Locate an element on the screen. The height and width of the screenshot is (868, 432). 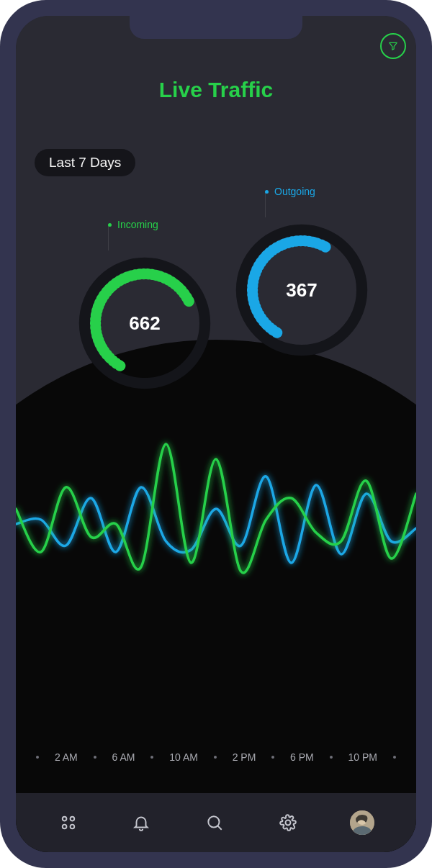
nav-grid-button is located at coordinates (68, 823).